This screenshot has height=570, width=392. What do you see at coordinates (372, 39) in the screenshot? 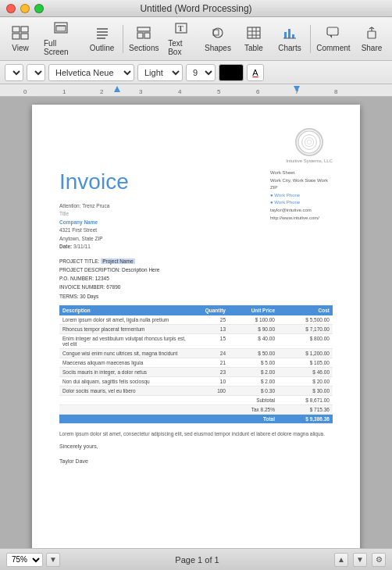
I see `toolbar-share: Share` at bounding box center [372, 39].